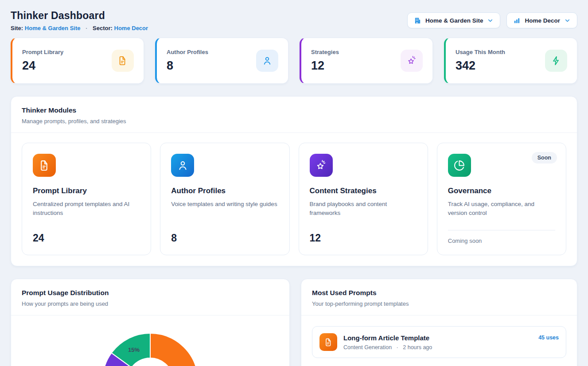 The height and width of the screenshot is (366, 588). What do you see at coordinates (187, 52) in the screenshot?
I see `stat-label: Author Profiles` at bounding box center [187, 52].